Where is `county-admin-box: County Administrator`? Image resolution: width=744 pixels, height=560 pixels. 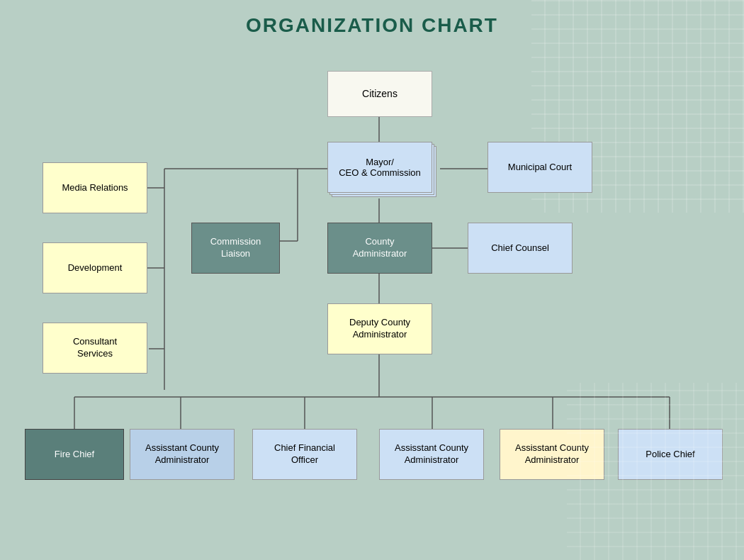 county-admin-box: County Administrator is located at coordinates (380, 248).